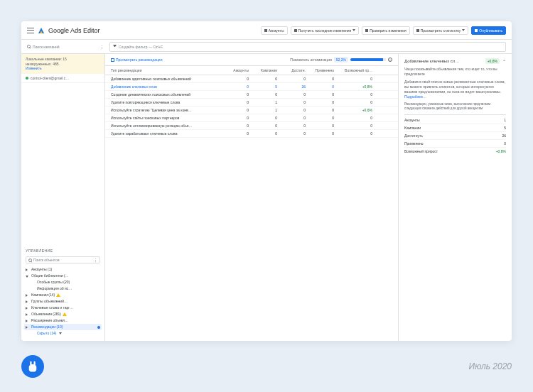 This screenshot has height=392, width=533. What do you see at coordinates (390, 60) in the screenshot?
I see `info-icon: i` at bounding box center [390, 60].